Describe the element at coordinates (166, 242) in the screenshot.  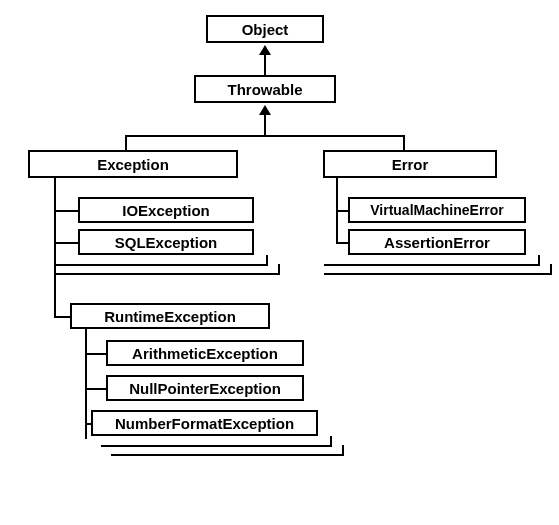
I see `node-sqlexception: SQLException` at that location.